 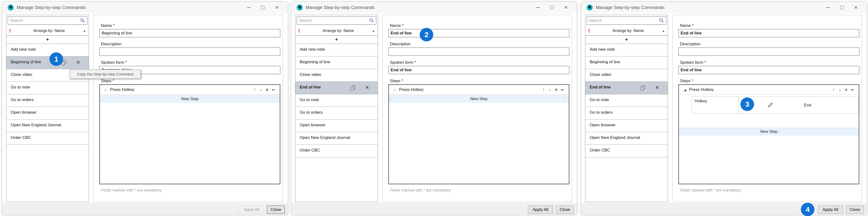 What do you see at coordinates (590, 7) in the screenshot?
I see `dragon-app-icon` at bounding box center [590, 7].